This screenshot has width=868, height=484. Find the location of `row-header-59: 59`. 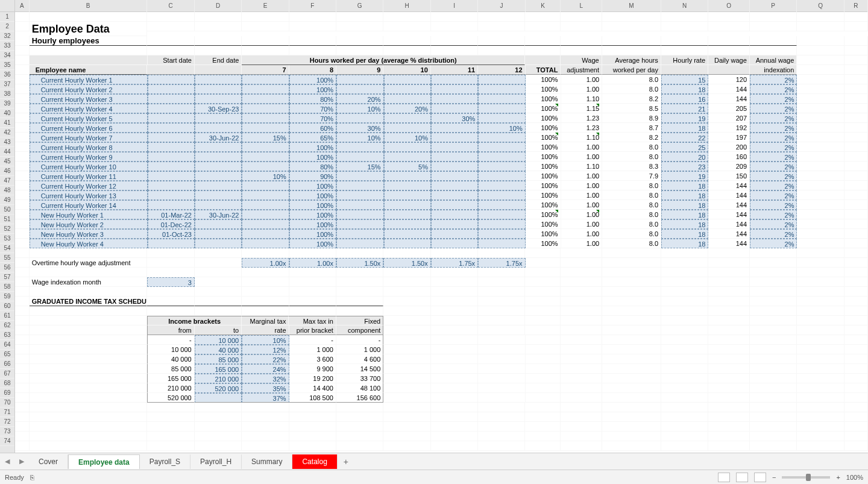

row-header-59: 59 is located at coordinates (7, 297).